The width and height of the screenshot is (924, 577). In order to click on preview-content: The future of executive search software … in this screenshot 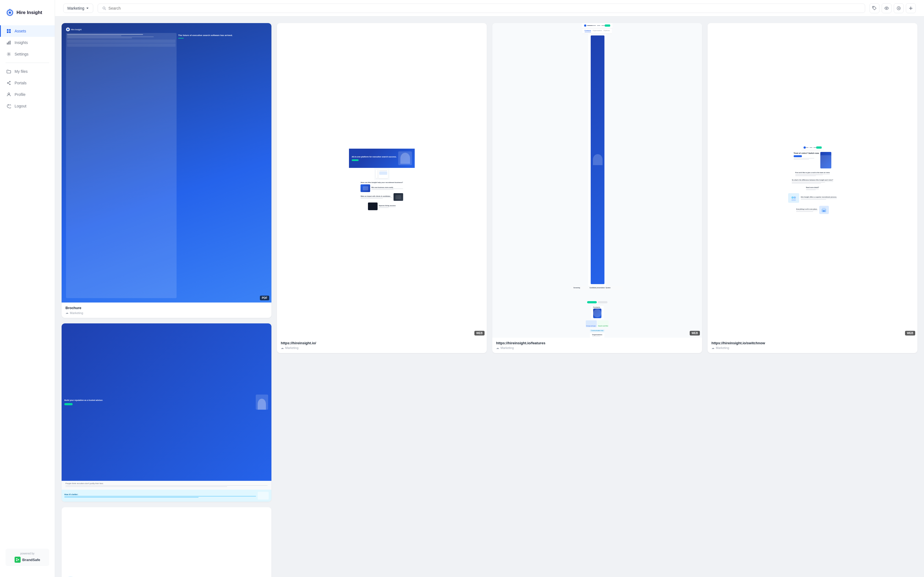, I will do `click(166, 166)`.